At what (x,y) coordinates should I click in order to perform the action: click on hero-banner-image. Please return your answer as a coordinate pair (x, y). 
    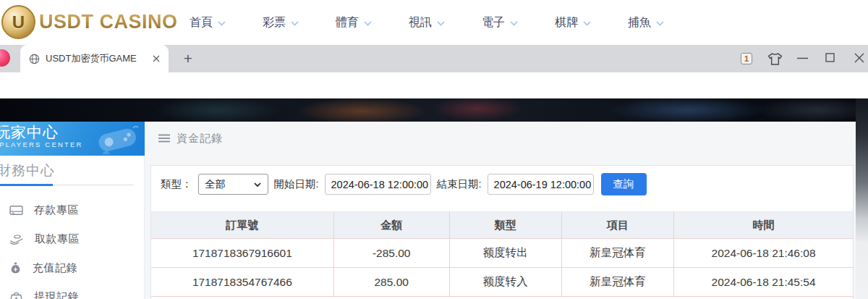
    Looking at the image, I should click on (434, 110).